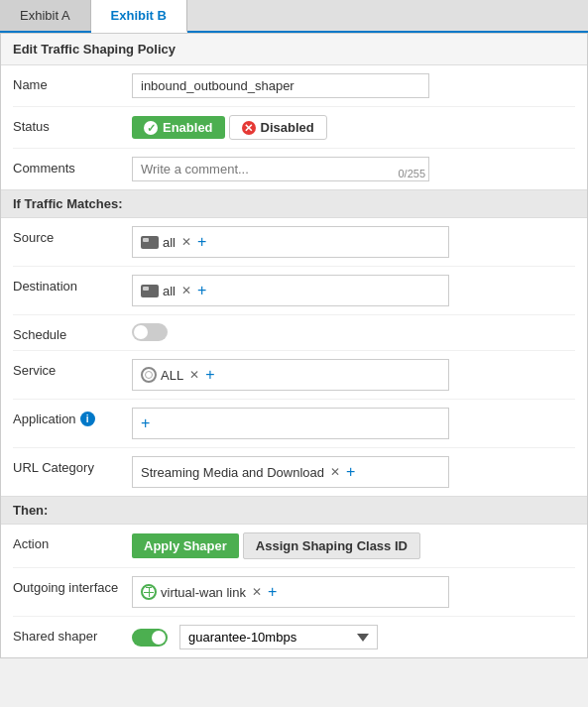 The image size is (588, 707). Describe the element at coordinates (72, 83) in the screenshot. I see `name-label: Name` at that location.